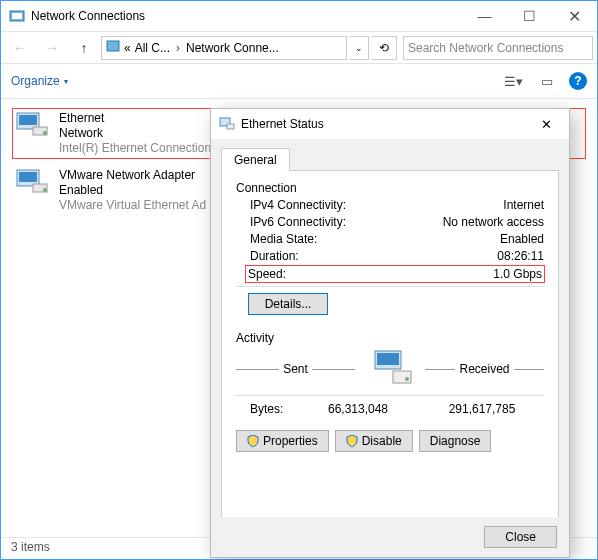 This screenshot has height=560, width=598. I want to click on connection-desc: VMware Virtual Ethernet Ad, so click(132, 206).